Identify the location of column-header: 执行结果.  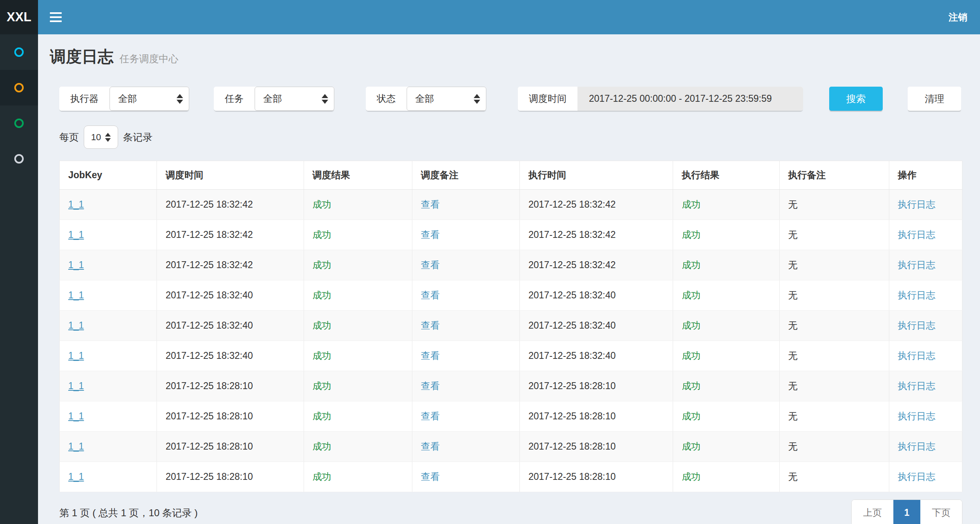
(726, 175).